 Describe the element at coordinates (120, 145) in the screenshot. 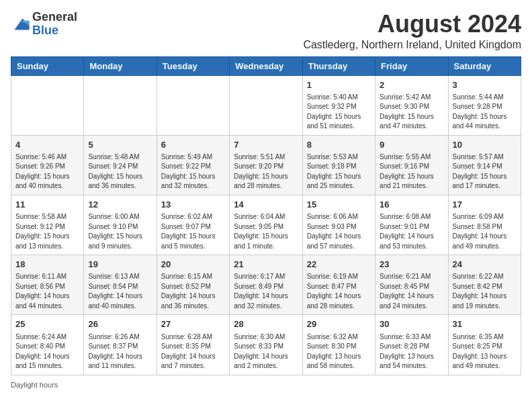

I see `day-number: 5` at that location.